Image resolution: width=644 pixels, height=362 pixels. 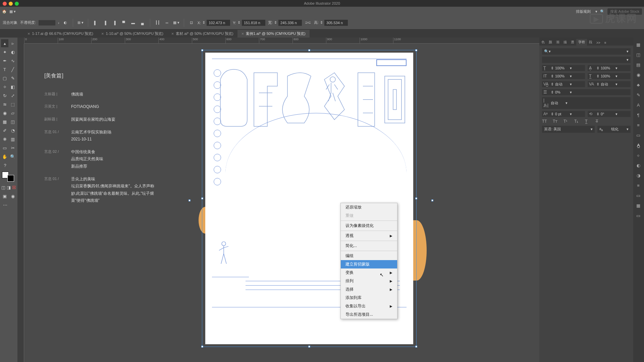 What do you see at coordinates (638, 195) in the screenshot?
I see `gradient-icon: ▭` at bounding box center [638, 195].